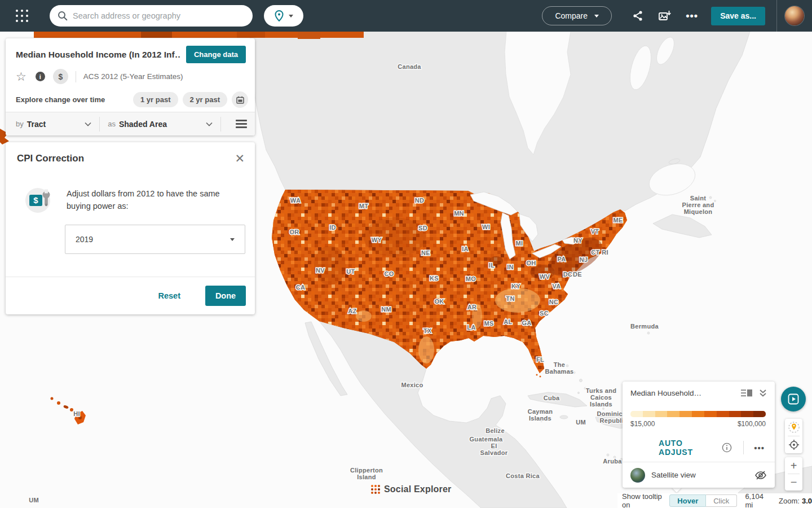 Image resolution: width=812 pixels, height=508 pixels. I want to click on attribution-text: Social Explorer, so click(418, 489).